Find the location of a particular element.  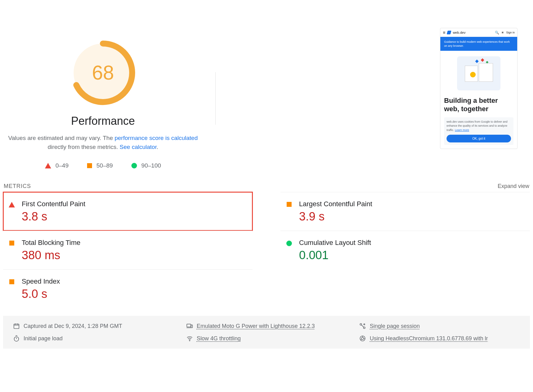

thumb-site-name: web.dev is located at coordinates (459, 33).